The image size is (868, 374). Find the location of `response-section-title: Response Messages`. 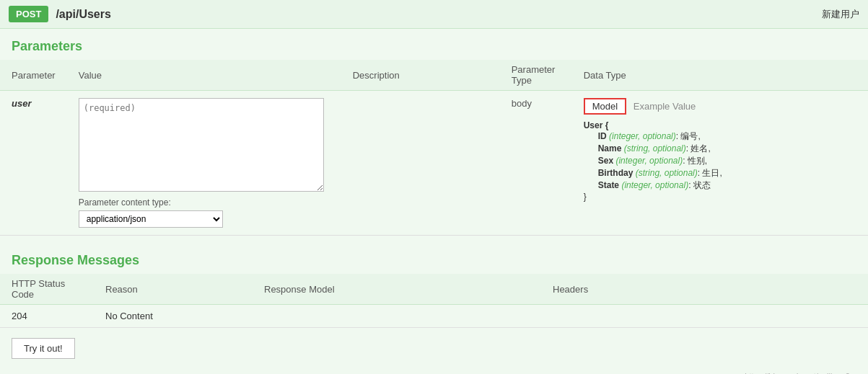

response-section-title: Response Messages is located at coordinates (434, 258).